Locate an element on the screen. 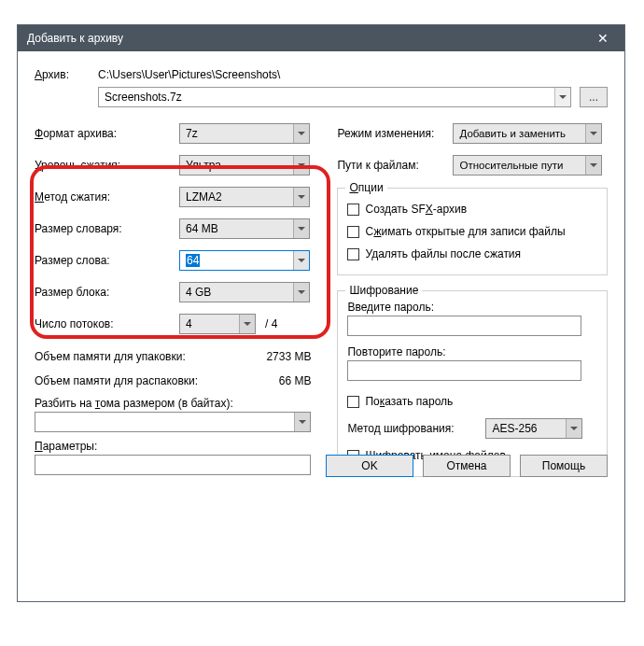 This screenshot has height=646, width=644. archive-filename-row: Screenshots.7z ... is located at coordinates (321, 97).